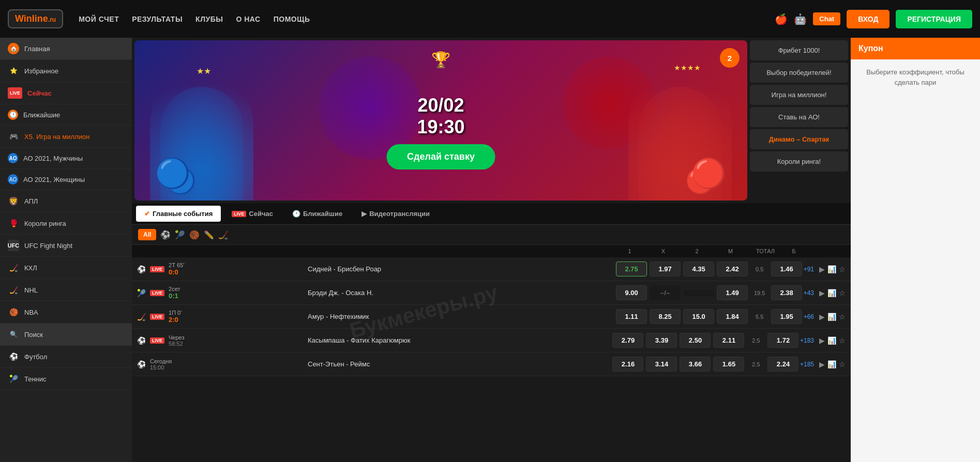 The height and width of the screenshot is (462, 980). Describe the element at coordinates (209, 19) in the screenshot. I see `nav-clubs: КЛУБЫ` at that location.